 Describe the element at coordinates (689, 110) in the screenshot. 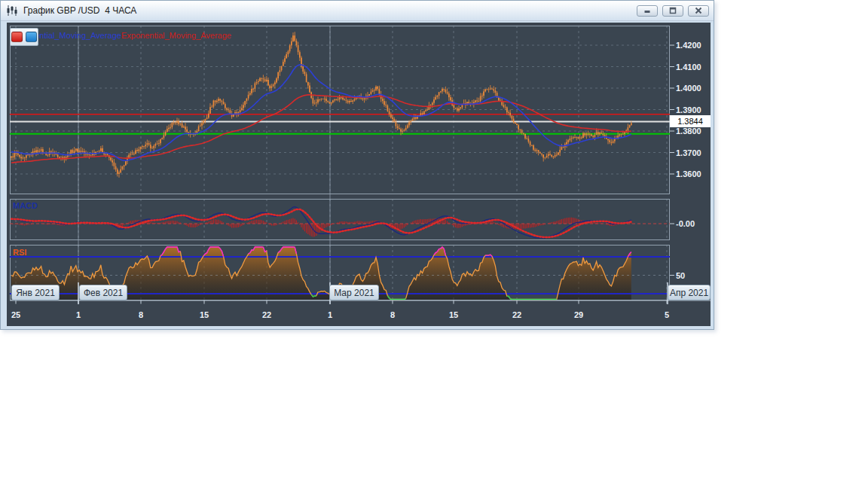

I see `price-axis-label: 1.3900` at that location.